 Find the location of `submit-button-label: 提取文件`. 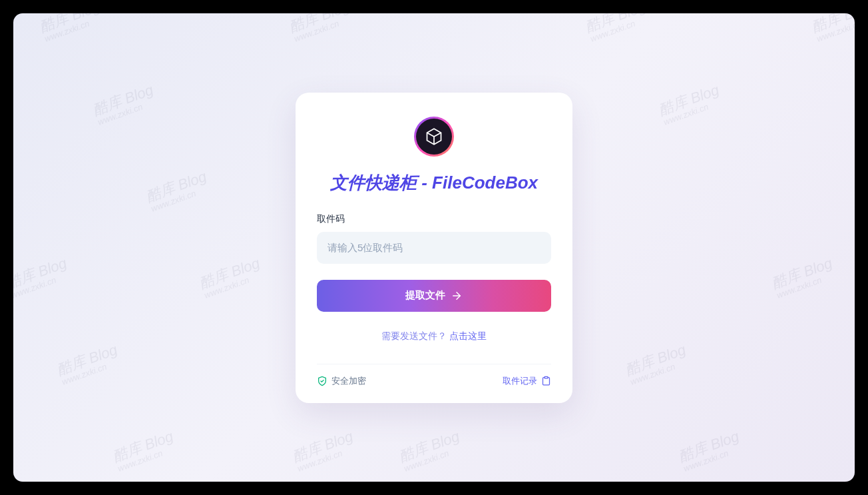

submit-button-label: 提取文件 is located at coordinates (425, 296).